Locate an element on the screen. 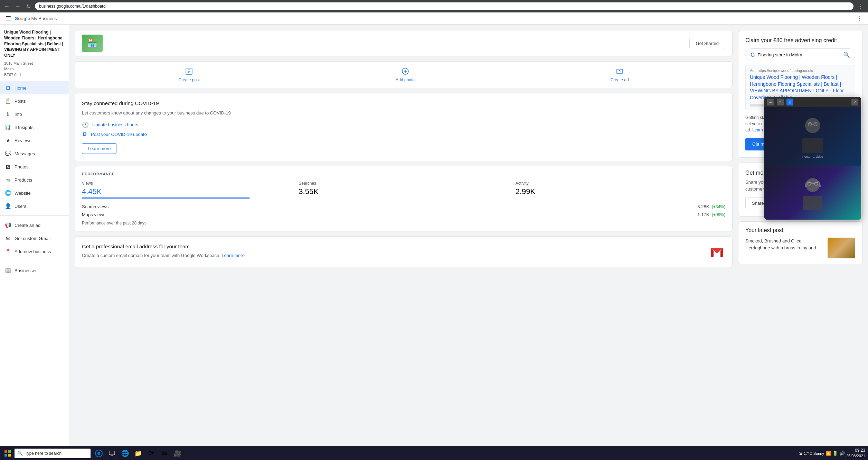 The width and height of the screenshot is (868, 460). get-started-button: Get Started is located at coordinates (707, 44).